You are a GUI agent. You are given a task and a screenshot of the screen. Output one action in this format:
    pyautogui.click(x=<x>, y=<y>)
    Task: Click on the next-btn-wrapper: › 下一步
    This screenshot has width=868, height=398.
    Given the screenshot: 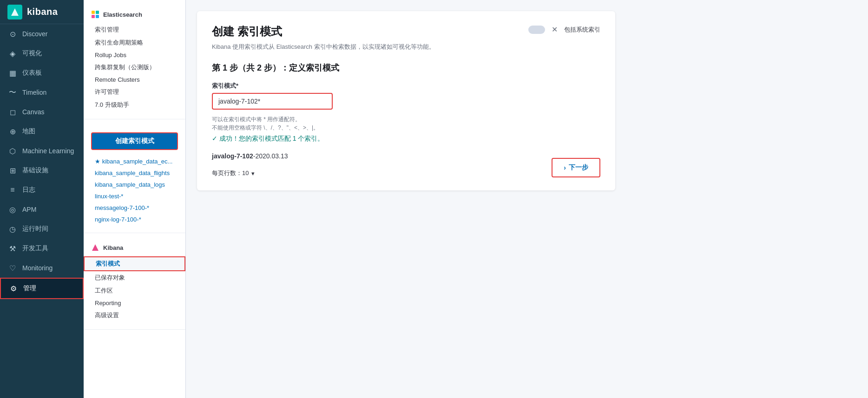 What is the action you would take?
    pyautogui.click(x=576, y=168)
    